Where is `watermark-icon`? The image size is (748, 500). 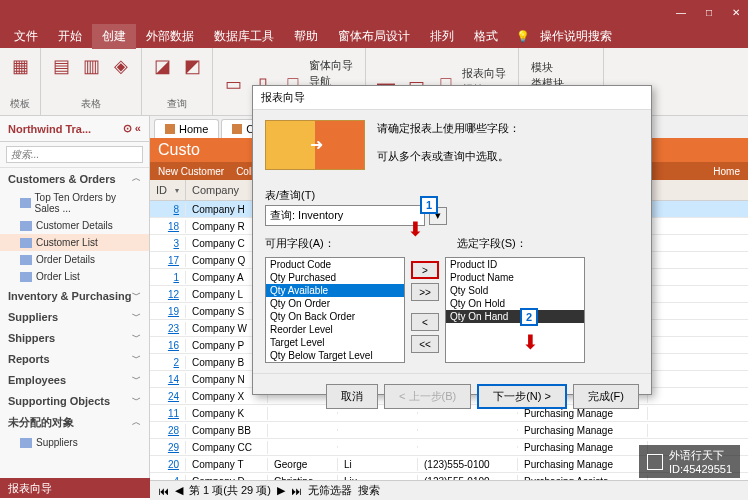 watermark-icon is located at coordinates (655, 462).